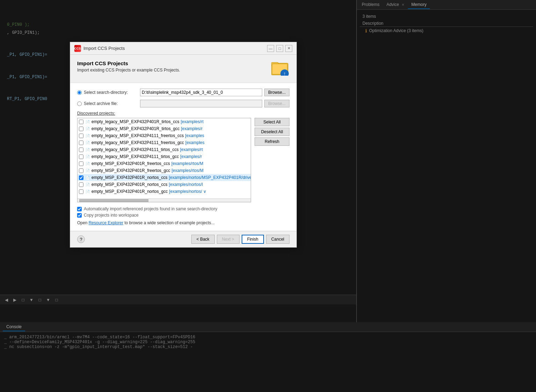 This screenshot has width=536, height=392. I want to click on auto-import-checkbox, so click(80, 209).